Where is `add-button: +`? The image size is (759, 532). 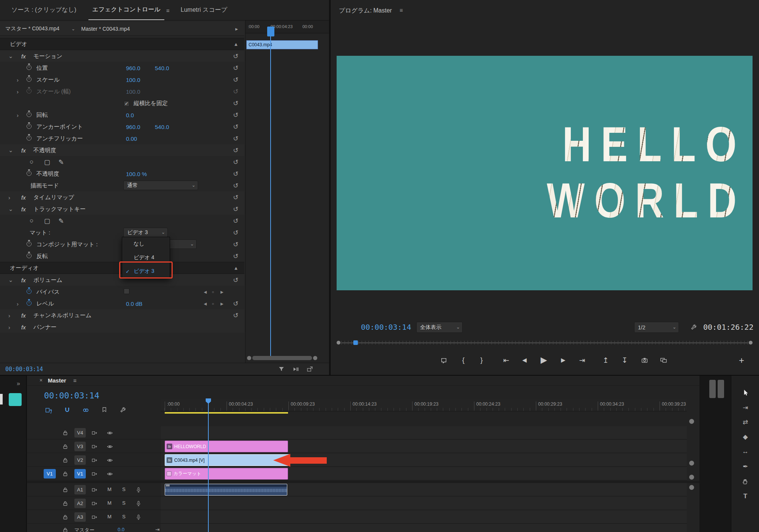 add-button: + is located at coordinates (742, 360).